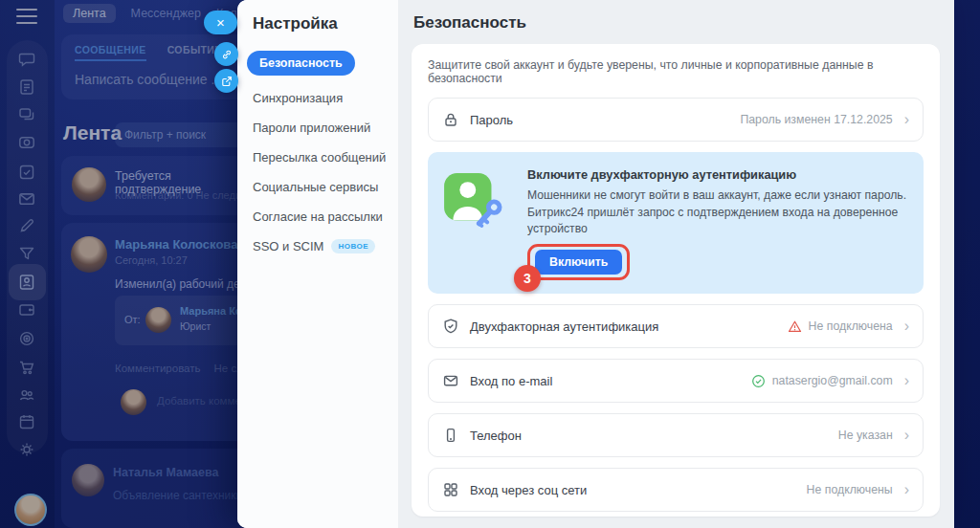 The image size is (980, 528). I want to click on row-two-factor: Двухфакторная аутентификация Не подключе…, so click(676, 326).